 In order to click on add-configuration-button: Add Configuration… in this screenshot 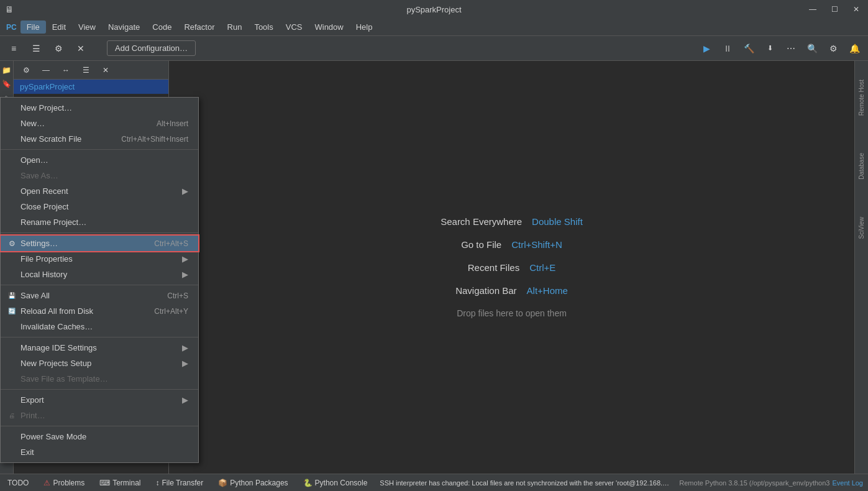, I will do `click(152, 48)`.